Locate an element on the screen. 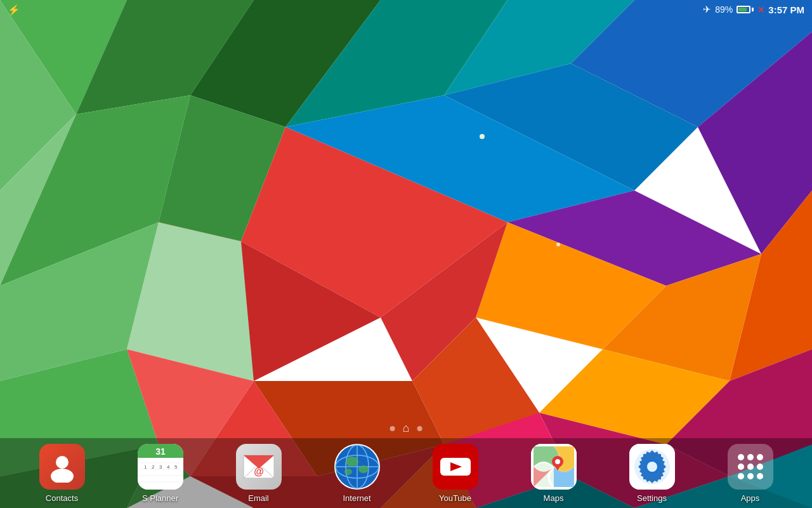 The image size is (812, 508). splanner-app: 31 1 2 3 4 5 S Planner is located at coordinates (160, 474).